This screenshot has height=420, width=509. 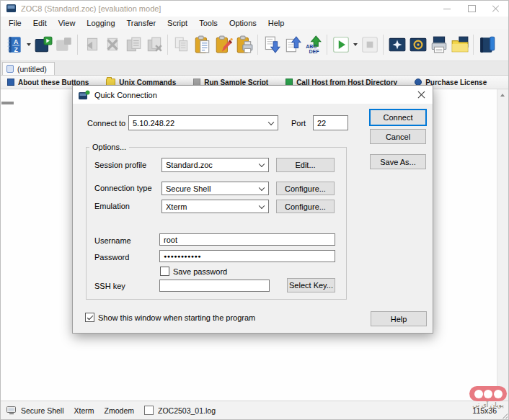 I want to click on resize-grip, so click(x=504, y=415).